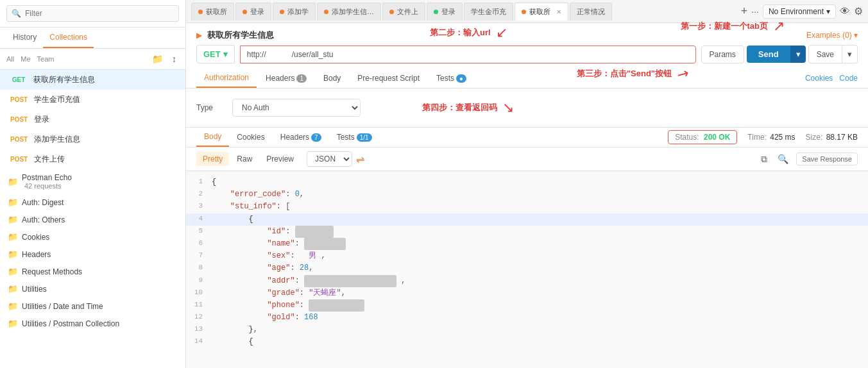 This screenshot has width=868, height=368. What do you see at coordinates (783, 159) in the screenshot?
I see `search-response-button: 🔍` at bounding box center [783, 159].